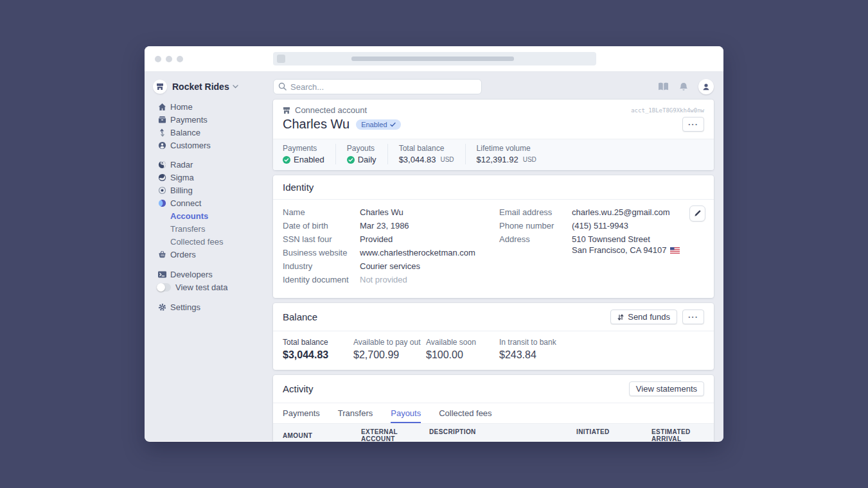 The width and height of the screenshot is (868, 488). What do you see at coordinates (433, 59) in the screenshot?
I see `url-text-placeholder` at bounding box center [433, 59].